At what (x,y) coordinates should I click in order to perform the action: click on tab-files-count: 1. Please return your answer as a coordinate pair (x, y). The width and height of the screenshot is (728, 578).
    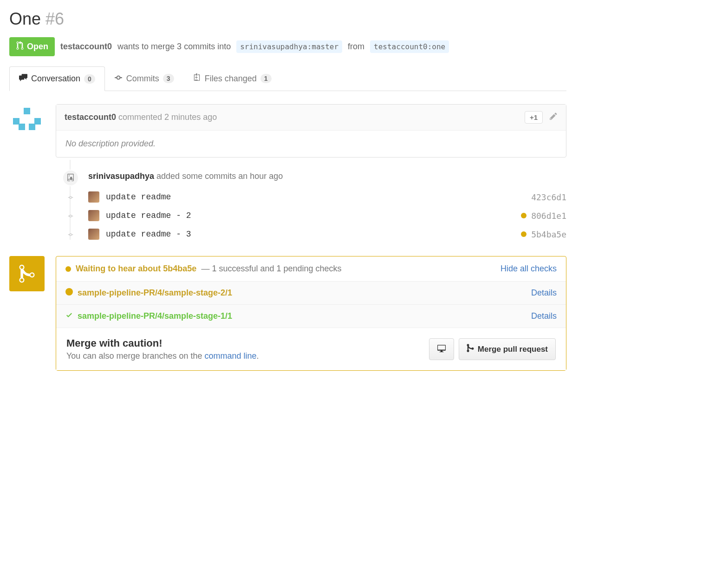
    Looking at the image, I should click on (266, 79).